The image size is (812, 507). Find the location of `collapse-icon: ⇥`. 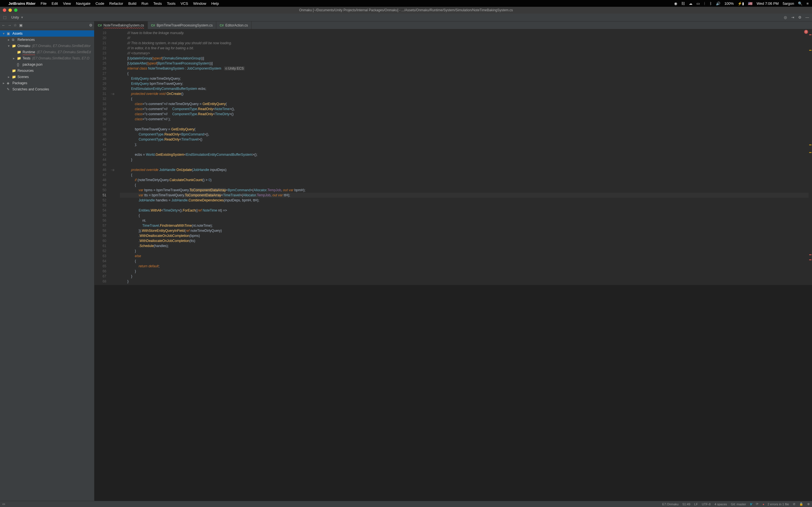

collapse-icon: ⇥ is located at coordinates (793, 17).